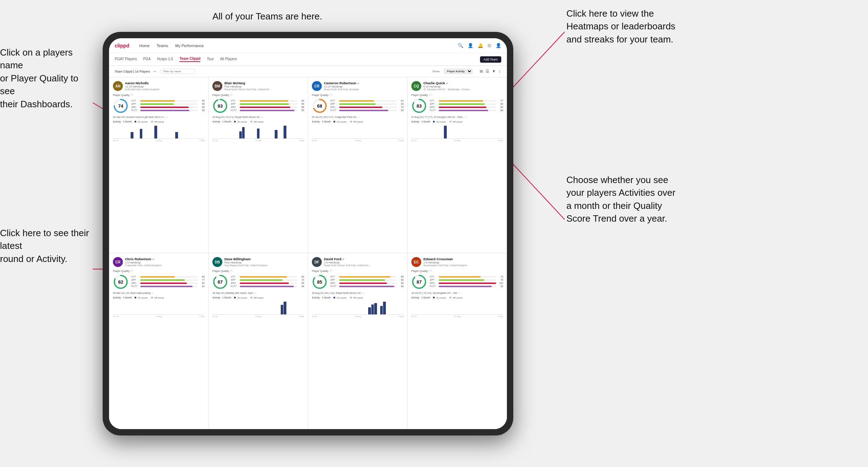  I want to click on recent-round: 26 Aug 23 | 84 (+12), Royal North Devon …, so click(358, 293).